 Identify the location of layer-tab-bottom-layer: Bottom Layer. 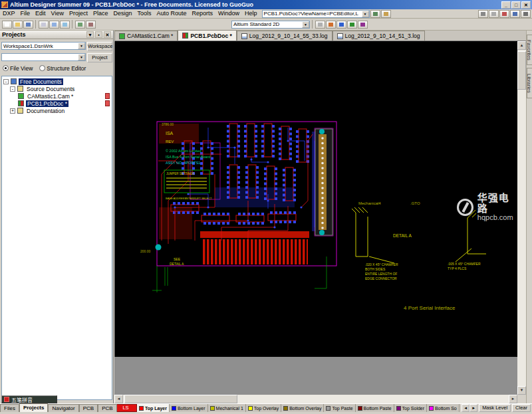
(189, 408).